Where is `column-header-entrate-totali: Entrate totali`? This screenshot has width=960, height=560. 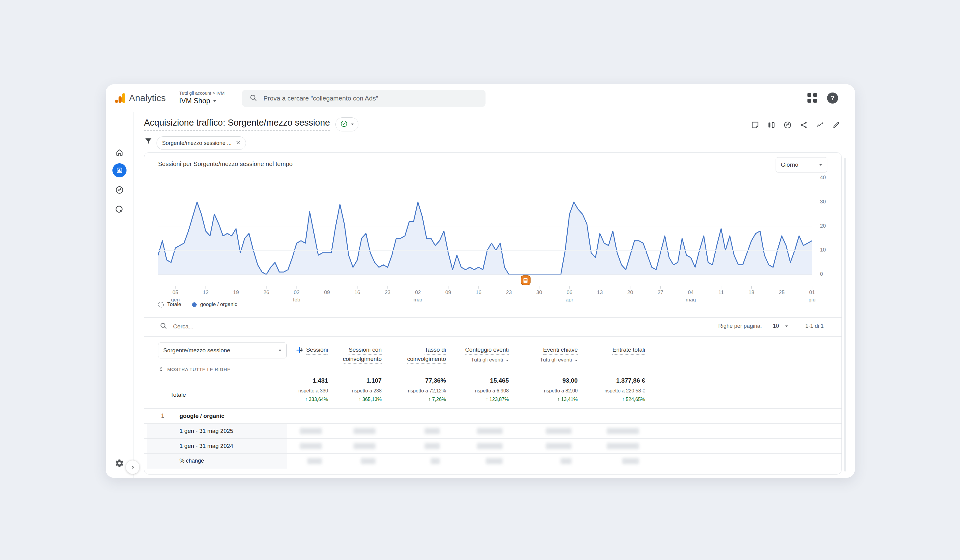 column-header-entrate-totali: Entrate totali is located at coordinates (602, 350).